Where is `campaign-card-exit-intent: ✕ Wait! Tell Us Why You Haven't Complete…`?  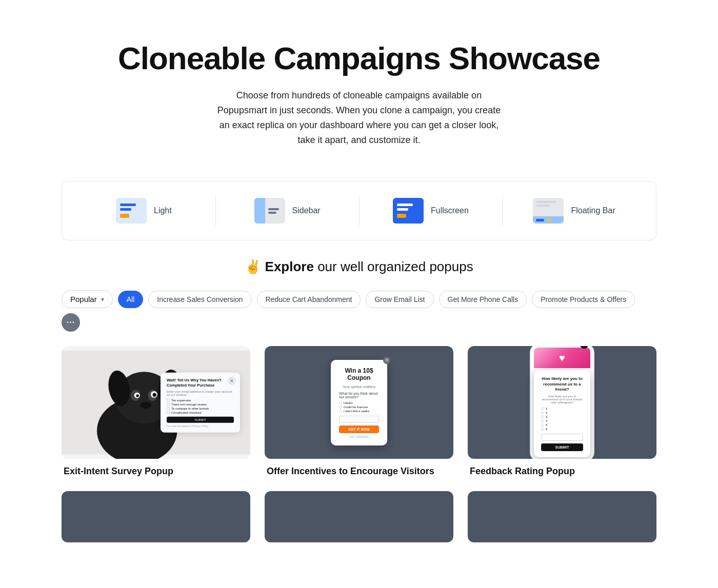
campaign-card-exit-intent: ✕ Wait! Tell Us Why You Haven't Complete… is located at coordinates (156, 411).